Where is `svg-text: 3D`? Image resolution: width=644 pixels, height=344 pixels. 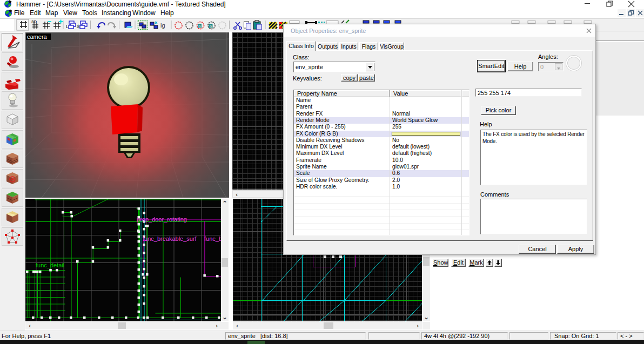 svg-text: 3D is located at coordinates (34, 22).